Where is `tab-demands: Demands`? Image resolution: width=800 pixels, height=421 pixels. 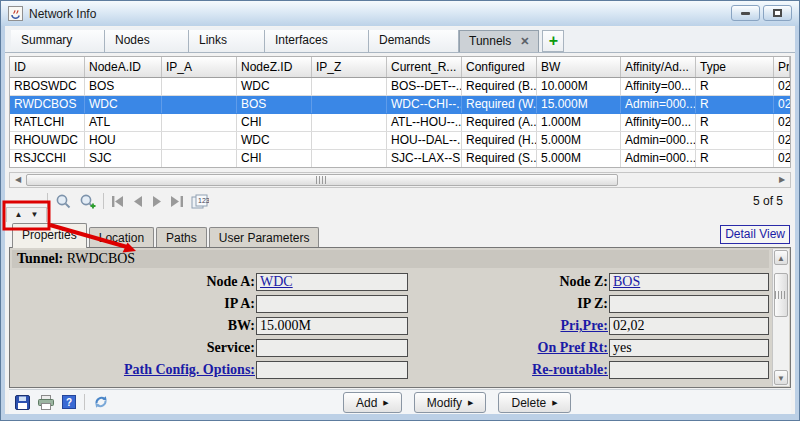 tab-demands: Demands is located at coordinates (414, 41).